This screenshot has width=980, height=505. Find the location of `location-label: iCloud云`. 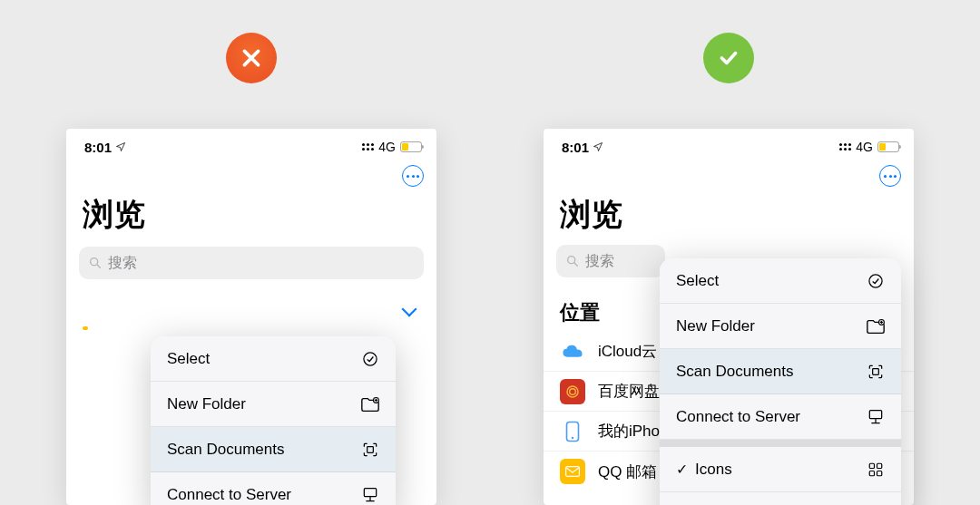

location-label: iCloud云 is located at coordinates (628, 352).